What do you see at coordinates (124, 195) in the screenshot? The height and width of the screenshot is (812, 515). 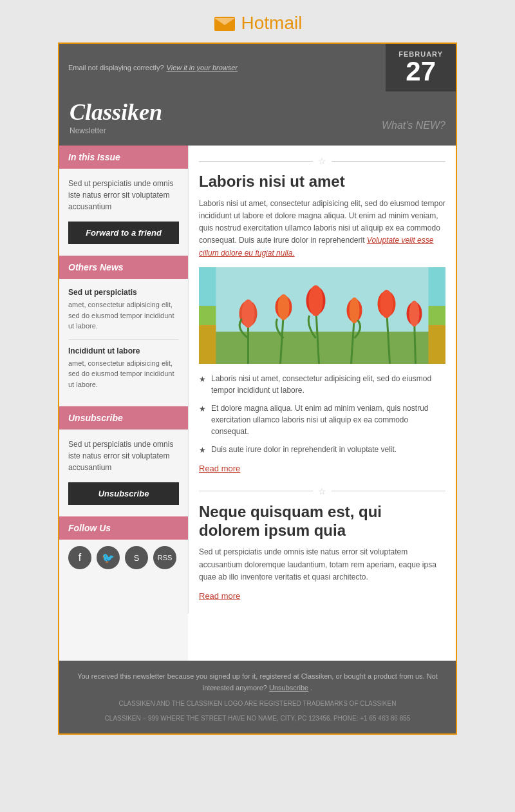 I see `sidebar-in-this-issue-text: Sed ut perspiciatis unde omnis iste natu…` at bounding box center [124, 195].